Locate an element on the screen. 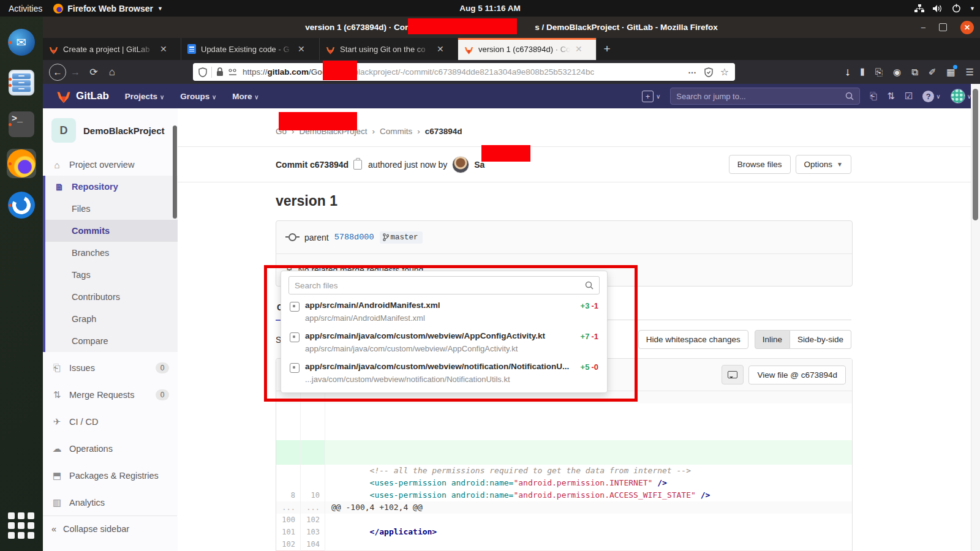 The image size is (980, 551). sidebar-item-tags: Tags is located at coordinates (111, 275).